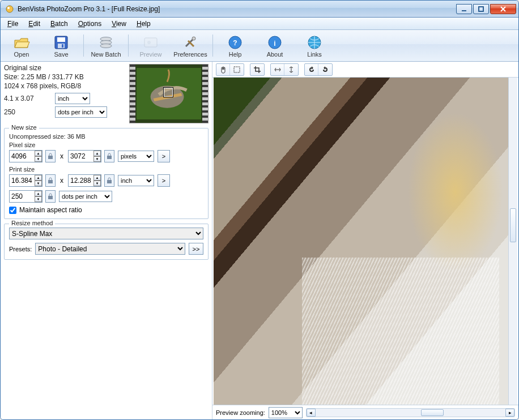 The width and height of the screenshot is (519, 420). Describe the element at coordinates (168, 92) in the screenshot. I see `thumbnail-viewport-indicator` at that location.